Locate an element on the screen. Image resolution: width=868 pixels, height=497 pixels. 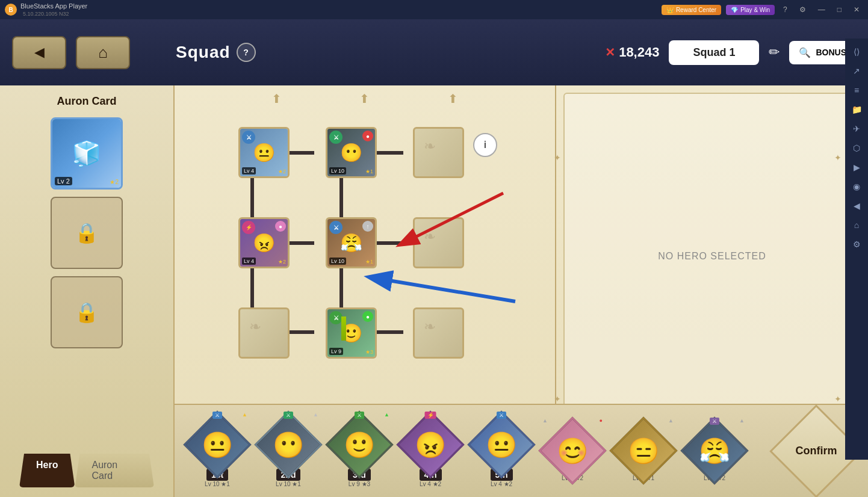
class-icon-2: ⚔ is located at coordinates (336, 137).